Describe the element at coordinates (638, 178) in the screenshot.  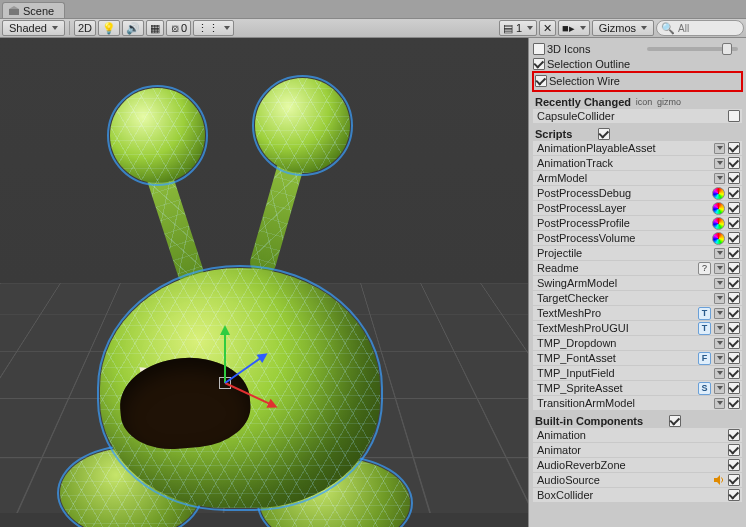
I see `component-row: ArmModel` at that location.